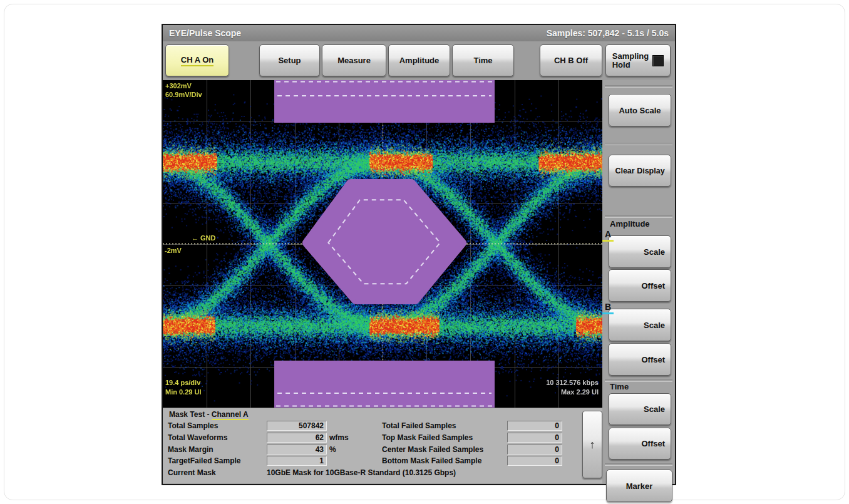 This screenshot has width=849, height=504. I want to click on vertical-scale-readout: 60.9mV/Div, so click(184, 95).